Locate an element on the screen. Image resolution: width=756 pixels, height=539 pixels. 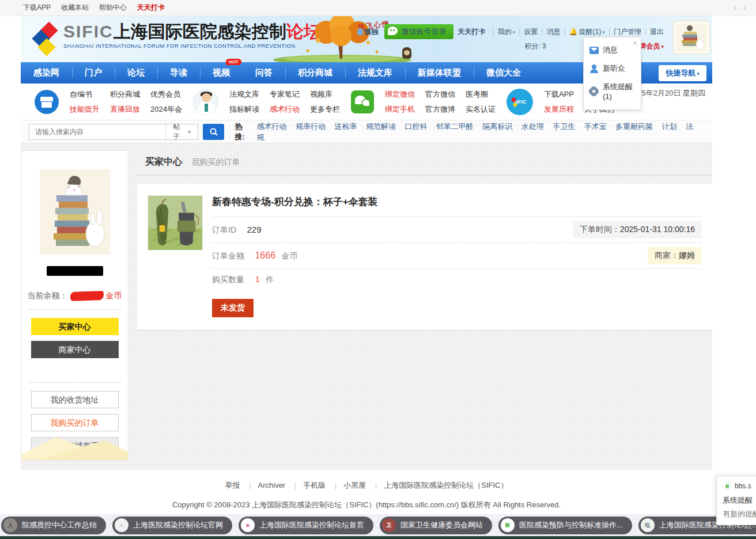
subnav-video-lib: 视频库 is located at coordinates (325, 94).